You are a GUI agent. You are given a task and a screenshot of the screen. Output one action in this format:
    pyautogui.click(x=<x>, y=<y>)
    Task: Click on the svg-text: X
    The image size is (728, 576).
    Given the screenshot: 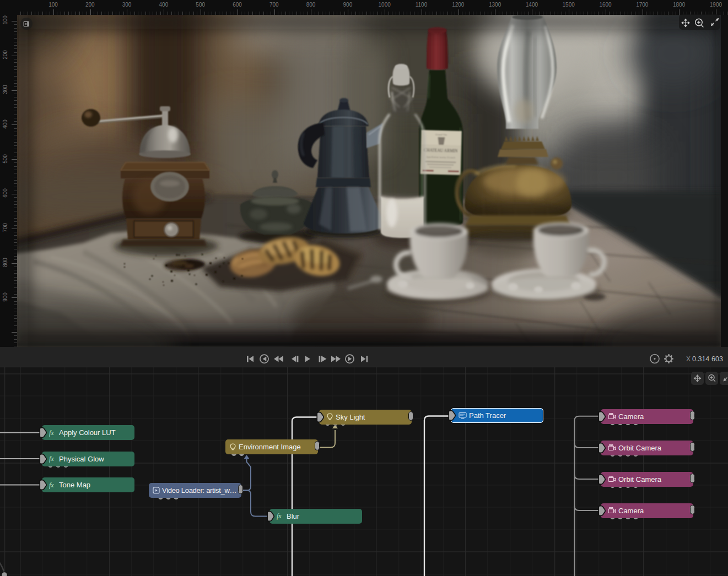 What is the action you would take?
    pyautogui.click(x=688, y=359)
    